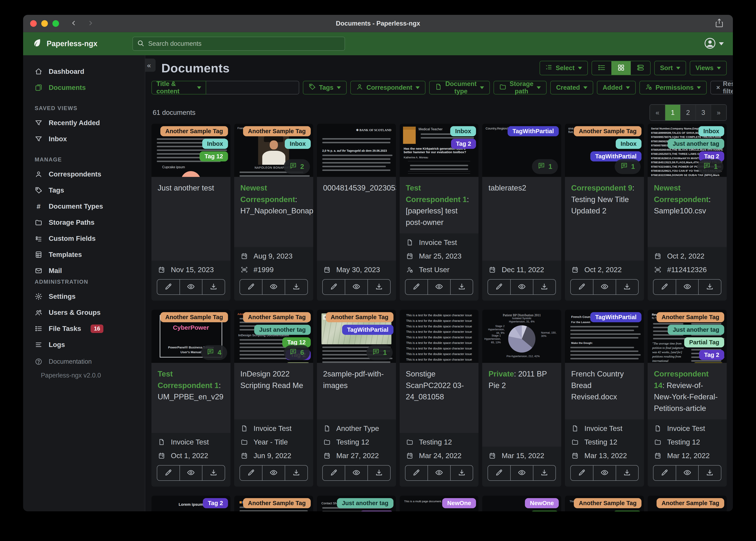  What do you see at coordinates (84, 72) in the screenshot?
I see `sidebar-item-dashboard: Dashboard` at bounding box center [84, 72].